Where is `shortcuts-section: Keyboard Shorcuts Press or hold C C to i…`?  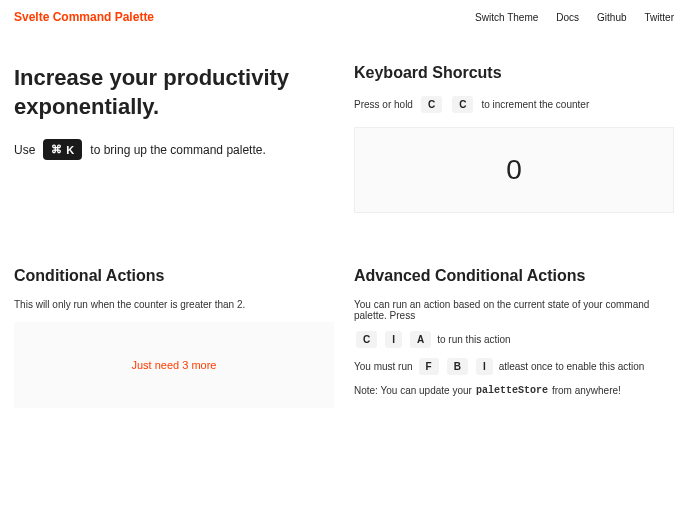 shortcuts-section: Keyboard Shorcuts Press or hold C C to i… is located at coordinates (514, 138).